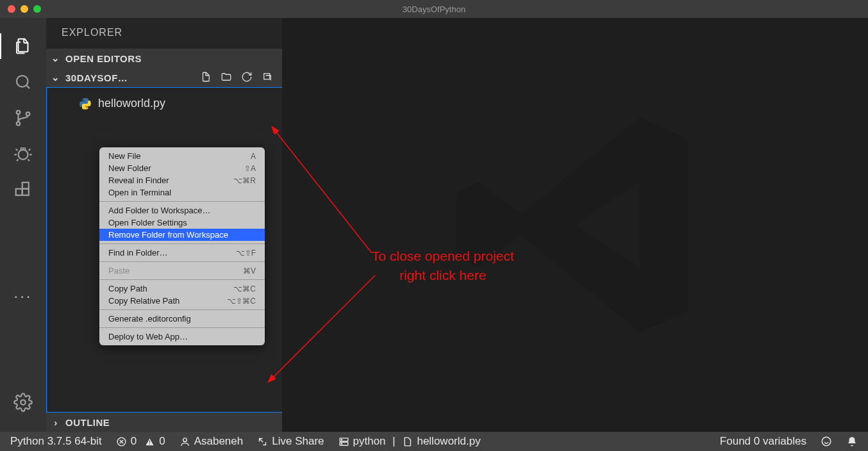 The image size is (868, 451). What do you see at coordinates (185, 442) in the screenshot?
I see `person-icon` at bounding box center [185, 442].